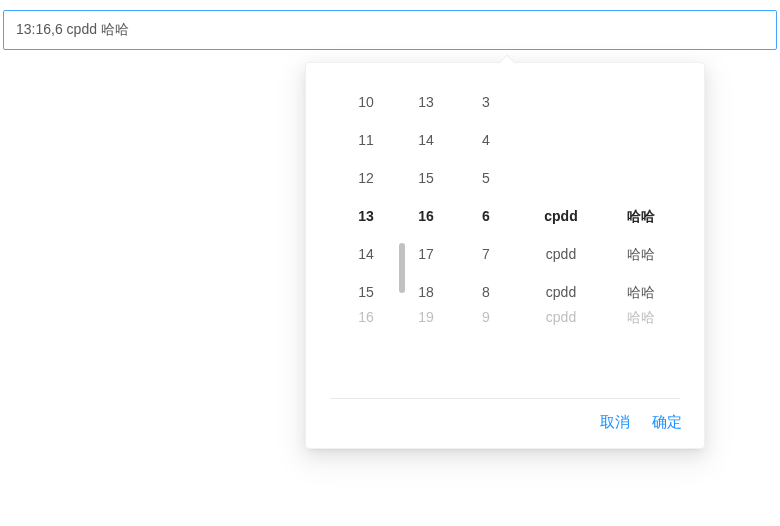  Describe the element at coordinates (366, 210) in the screenshot. I see `picker-column-hour: 10111213141516` at that location.